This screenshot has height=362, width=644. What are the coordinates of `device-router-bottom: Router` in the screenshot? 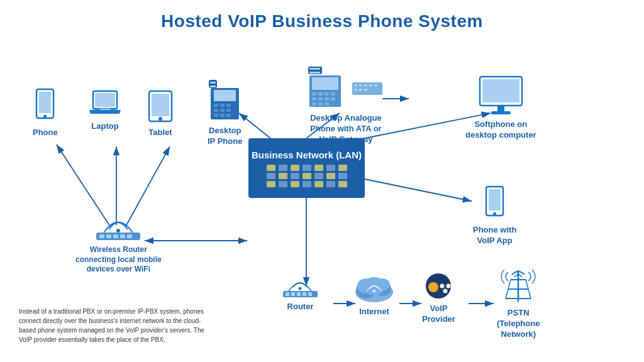 It's located at (301, 293).